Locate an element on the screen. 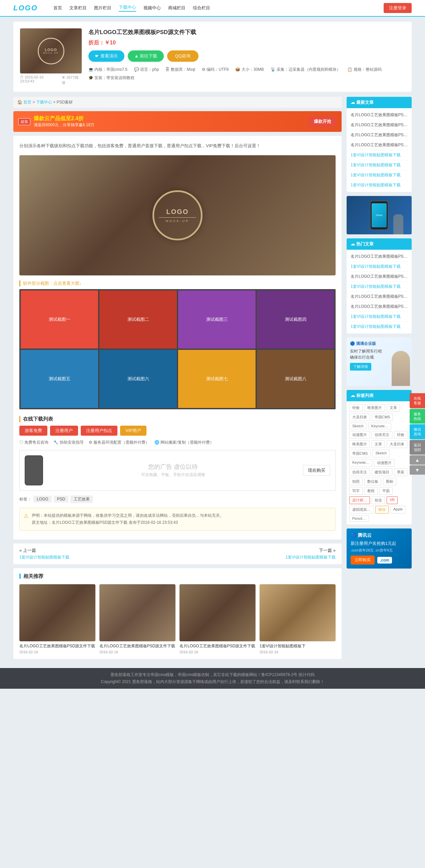  latest-item-5: 1套VI设计智能贴图模板下载 is located at coordinates (379, 155).